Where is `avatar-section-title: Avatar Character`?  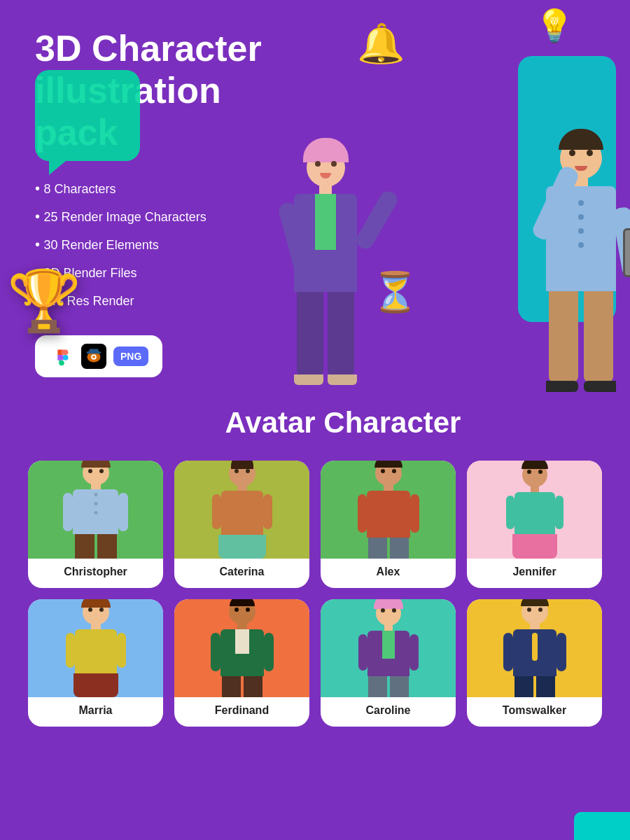
avatar-section-title: Avatar Character is located at coordinates (343, 423).